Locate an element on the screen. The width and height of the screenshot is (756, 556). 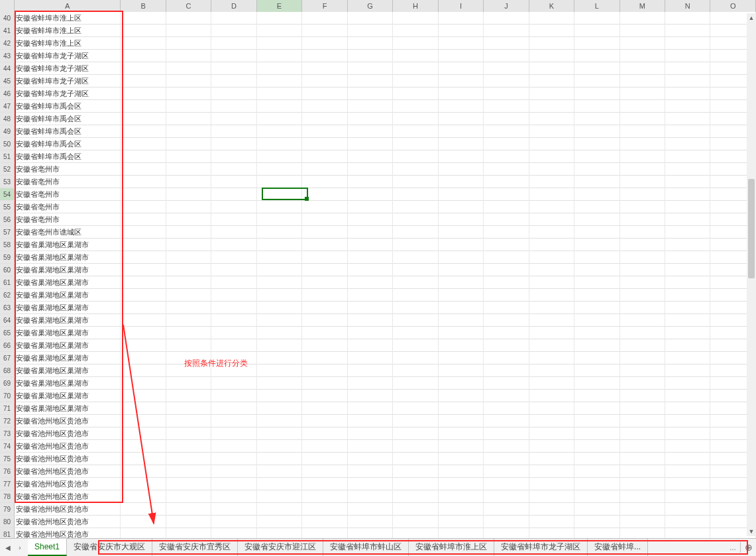
col-header-M: M is located at coordinates (643, 6).